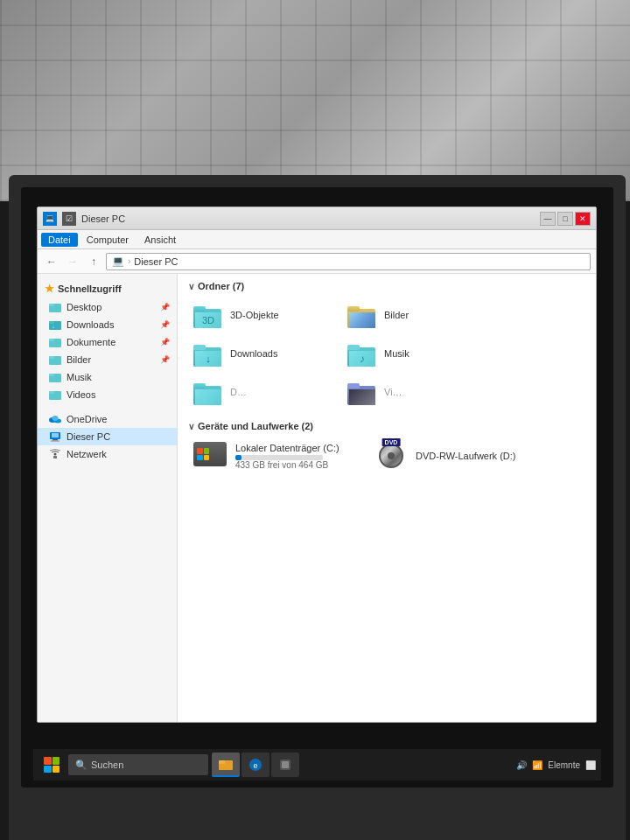  Describe the element at coordinates (118, 377) in the screenshot. I see `musik-label: Musik` at that location.